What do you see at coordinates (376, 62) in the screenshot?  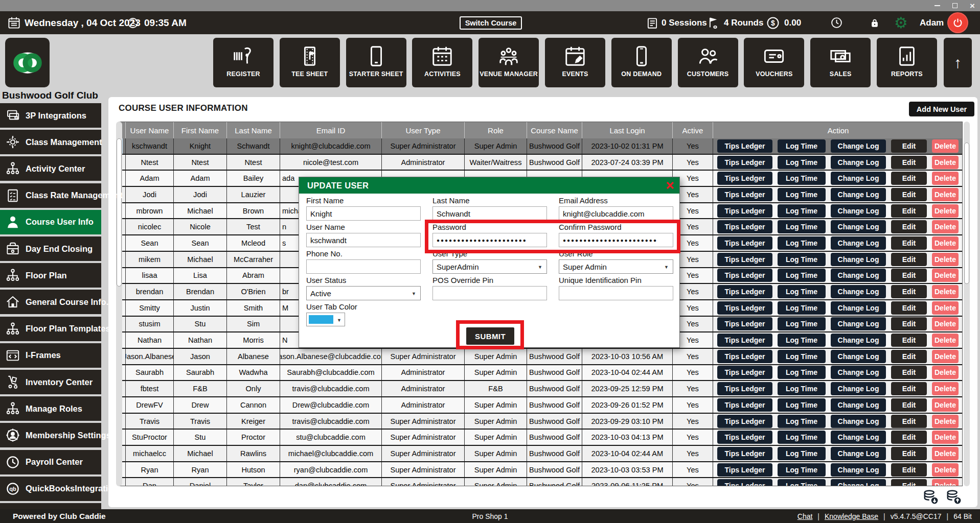 I see `toolbar-button-starter-sheet: STARTER SHEET` at bounding box center [376, 62].